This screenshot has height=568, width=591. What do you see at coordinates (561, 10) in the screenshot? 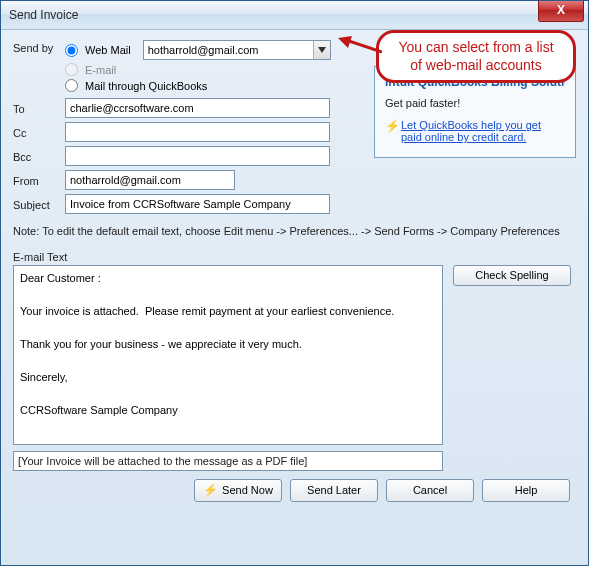
I see `close-icon: X` at bounding box center [561, 10].